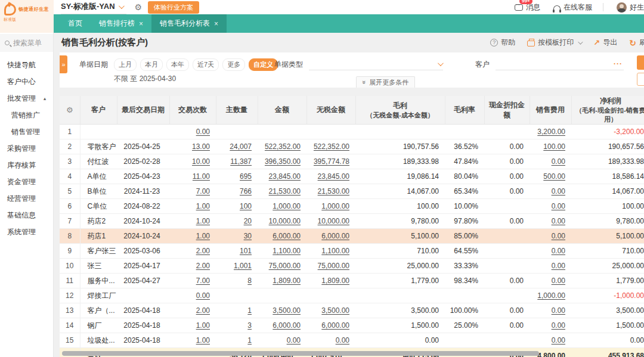 The height and width of the screenshot is (357, 644). I want to click on table-row: 5B单位2024-11-237.0076621,530.0021,530.001…, so click(352, 192).